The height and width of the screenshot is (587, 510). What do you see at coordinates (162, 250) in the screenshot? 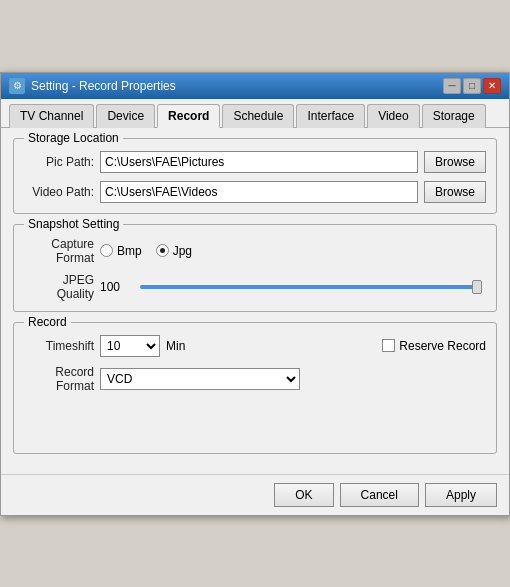
I see `jpg-radio` at bounding box center [162, 250].